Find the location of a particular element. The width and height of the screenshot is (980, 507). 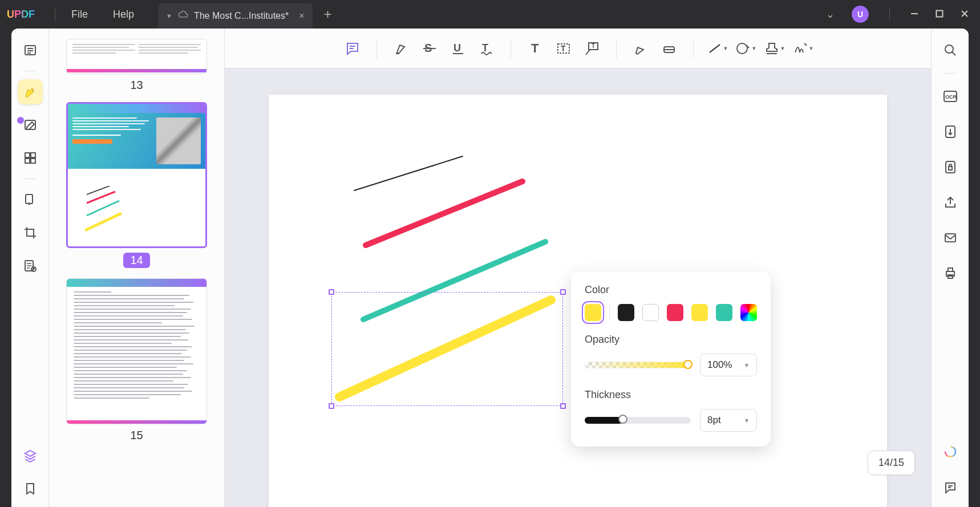

maximize-button is located at coordinates (939, 15).